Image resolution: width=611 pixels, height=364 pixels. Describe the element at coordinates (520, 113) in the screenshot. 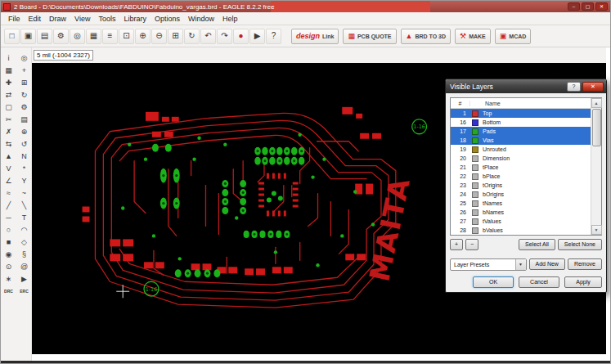

I see `layer-row-top: 1 Top` at that location.